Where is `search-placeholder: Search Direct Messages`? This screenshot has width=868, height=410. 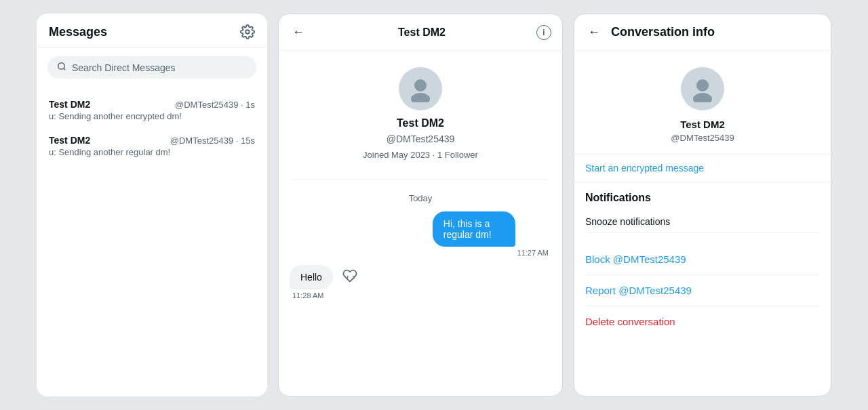
search-placeholder: Search Direct Messages is located at coordinates (123, 68).